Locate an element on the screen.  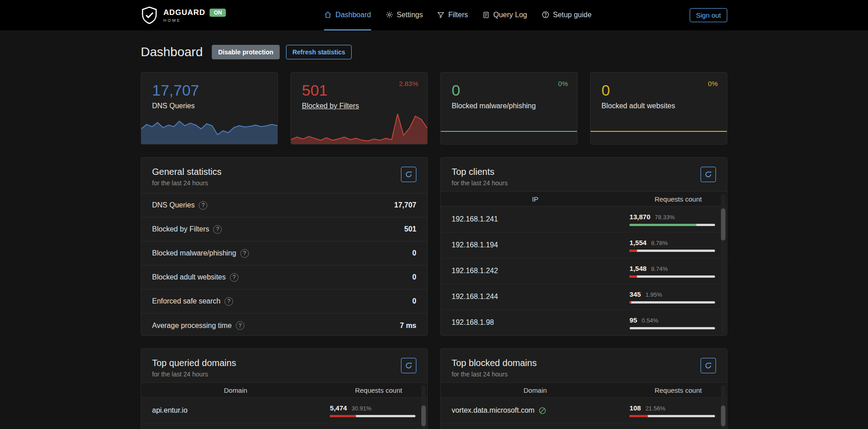
blocked-by-filters-sparkline is located at coordinates (359, 128).